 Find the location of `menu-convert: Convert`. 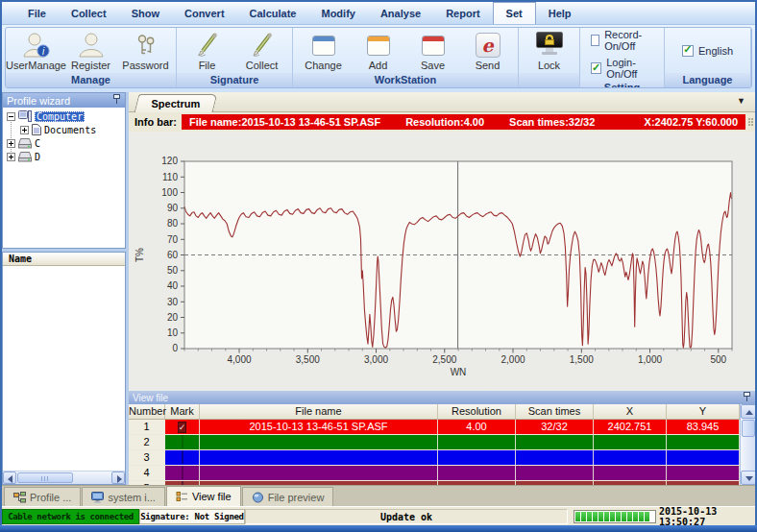

menu-convert: Convert is located at coordinates (205, 13).